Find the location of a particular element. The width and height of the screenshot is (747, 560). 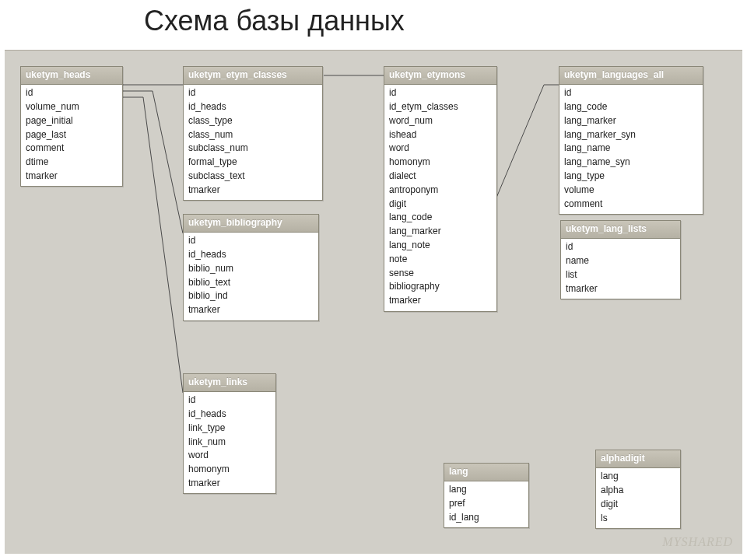

table-body: id id_heads class_type class_num subclas… is located at coordinates (253, 142).